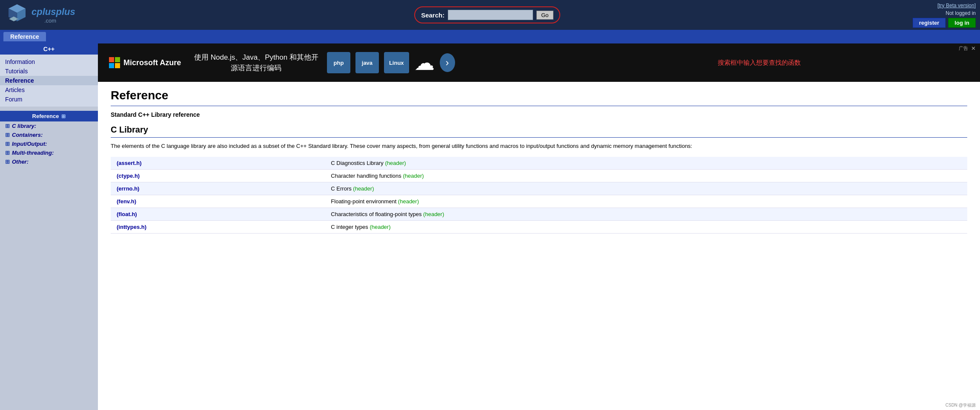  I want to click on ad-arrow-button: ›, so click(447, 63).